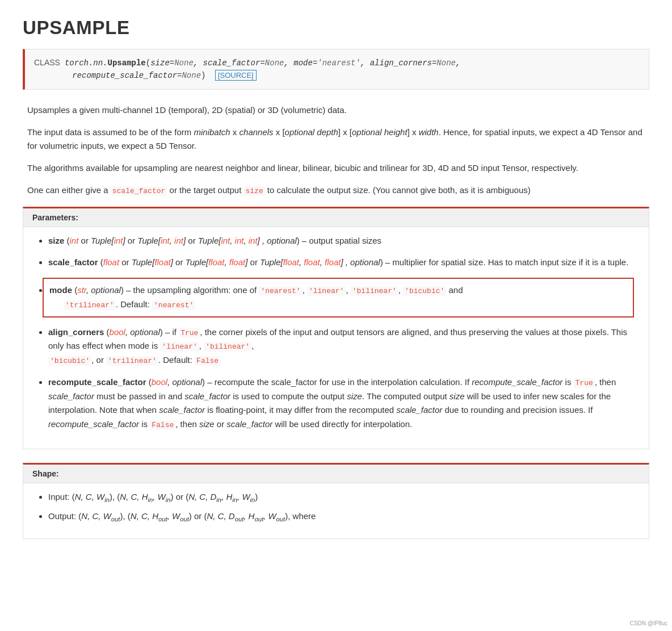 Image resolution: width=672 pixels, height=631 pixels. I want to click on param-mode-name: mode, so click(61, 290).